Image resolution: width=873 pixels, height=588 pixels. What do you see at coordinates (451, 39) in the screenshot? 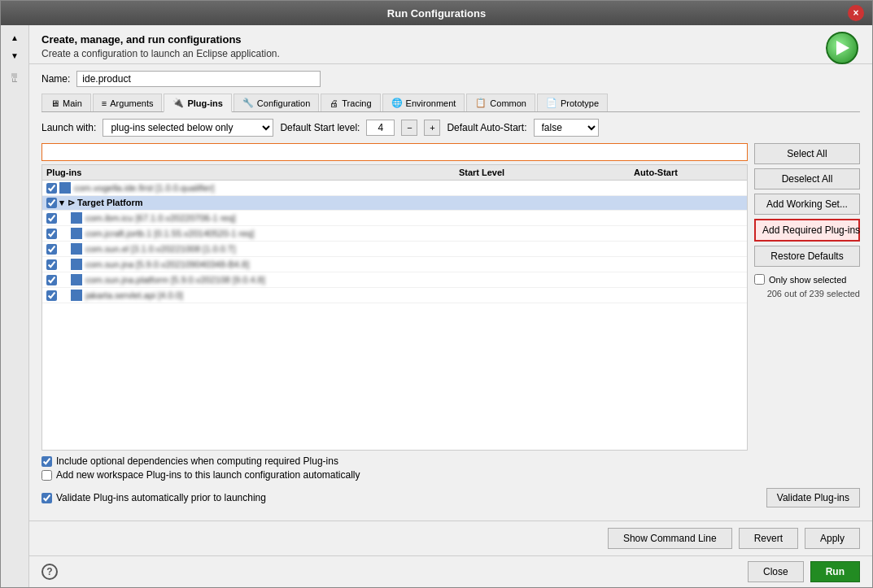
I see `header-title: Create, manage, and run configurations` at bounding box center [451, 39].